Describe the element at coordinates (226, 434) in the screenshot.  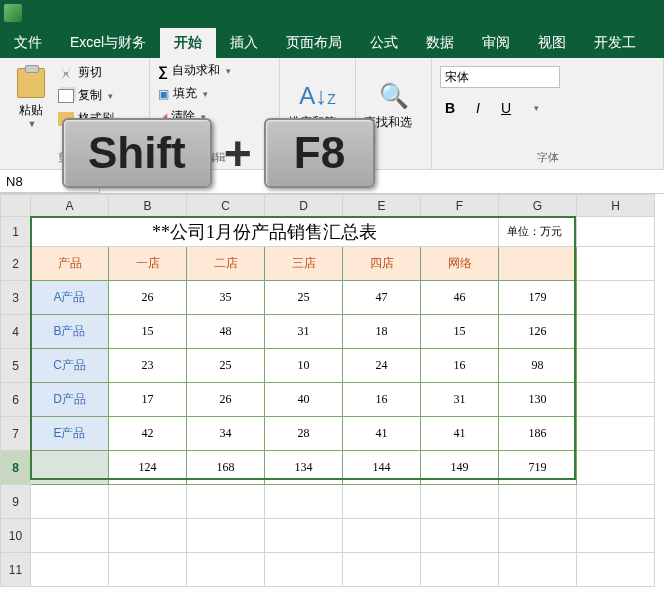
I see `cell-C7: 34` at that location.